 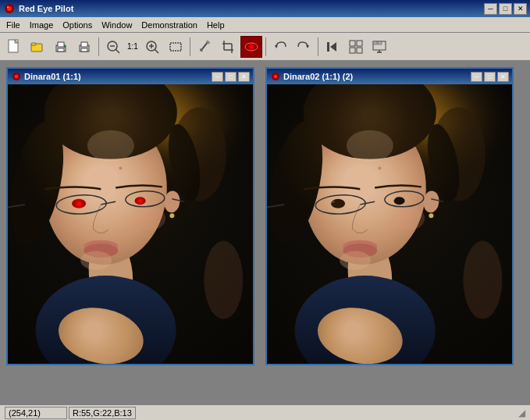 What do you see at coordinates (130, 77) in the screenshot?
I see `img-window-title-dinara01: Dinara01 (1:1) ─ □ ✕` at bounding box center [130, 77].